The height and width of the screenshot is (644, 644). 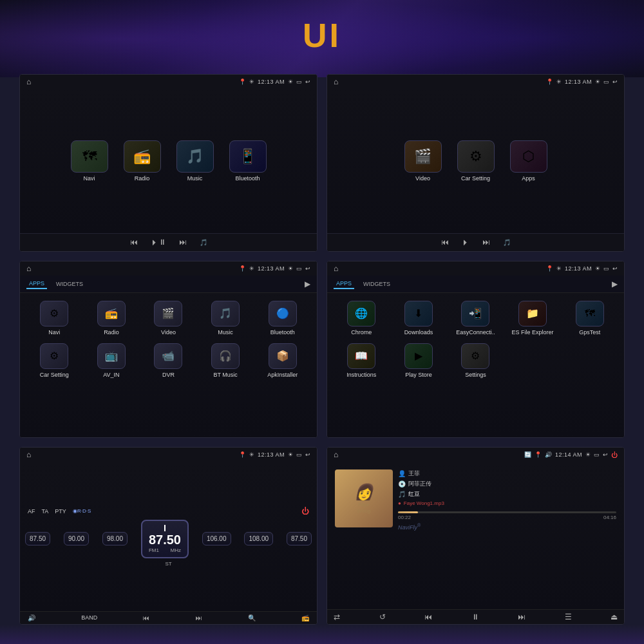 What do you see at coordinates (423, 161) in the screenshot?
I see `app-video: 🎬 Video` at bounding box center [423, 161].